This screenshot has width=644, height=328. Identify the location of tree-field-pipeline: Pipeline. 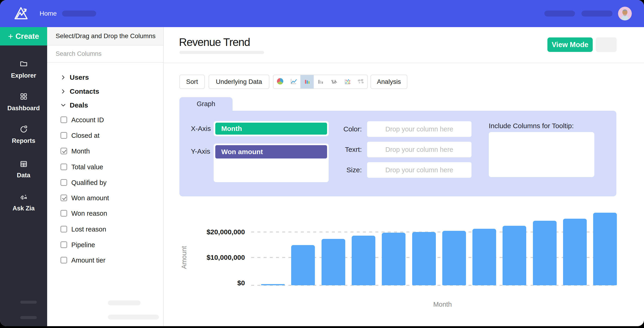
(105, 245).